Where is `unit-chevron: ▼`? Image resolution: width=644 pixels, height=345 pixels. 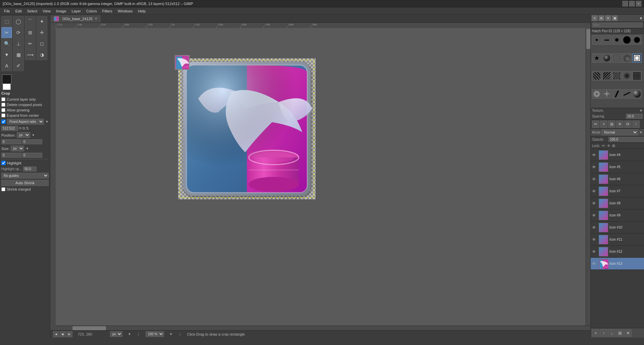 unit-chevron: ▼ is located at coordinates (129, 334).